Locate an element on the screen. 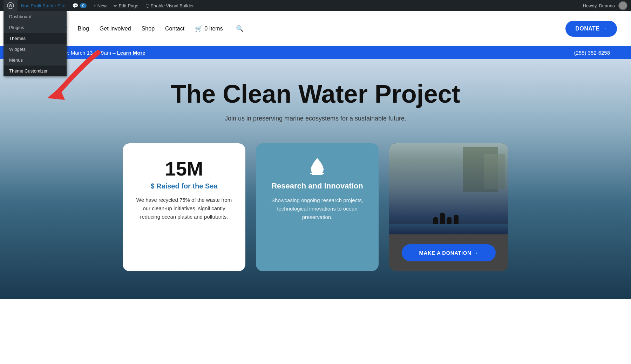  photo-card: MAKE A DONATION → is located at coordinates (449, 207).